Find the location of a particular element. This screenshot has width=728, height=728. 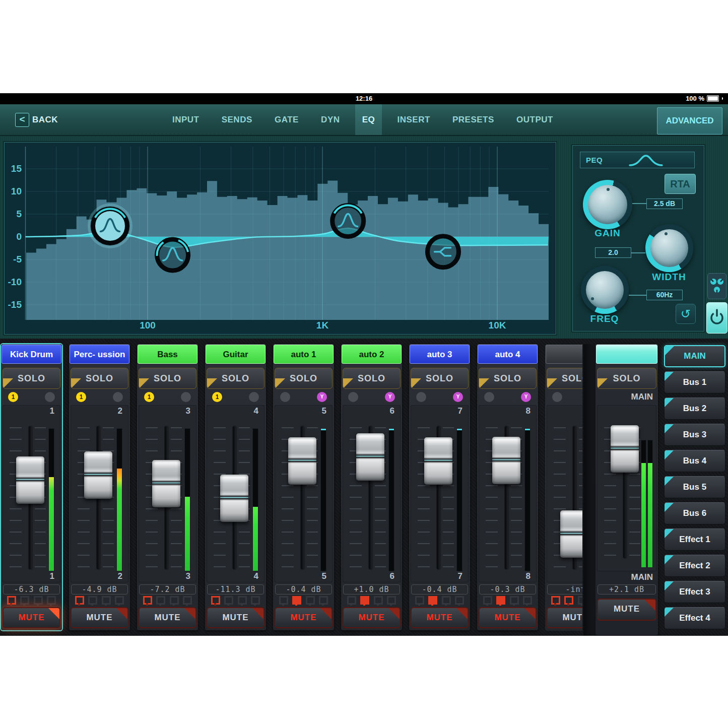

channel-name-label: Kick Drum is located at coordinates (31, 354).